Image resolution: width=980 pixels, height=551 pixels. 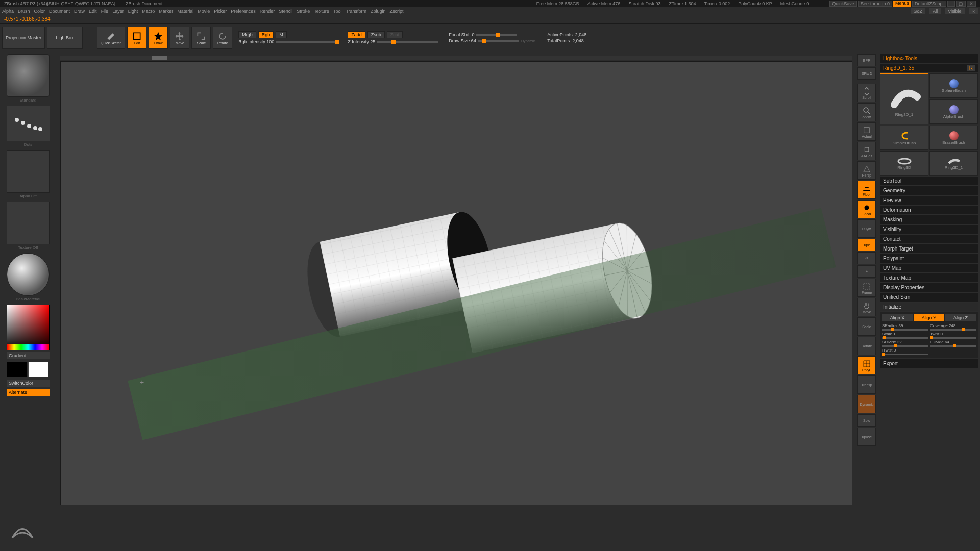 What do you see at coordinates (281, 35) in the screenshot?
I see `m-button: M` at bounding box center [281, 35].